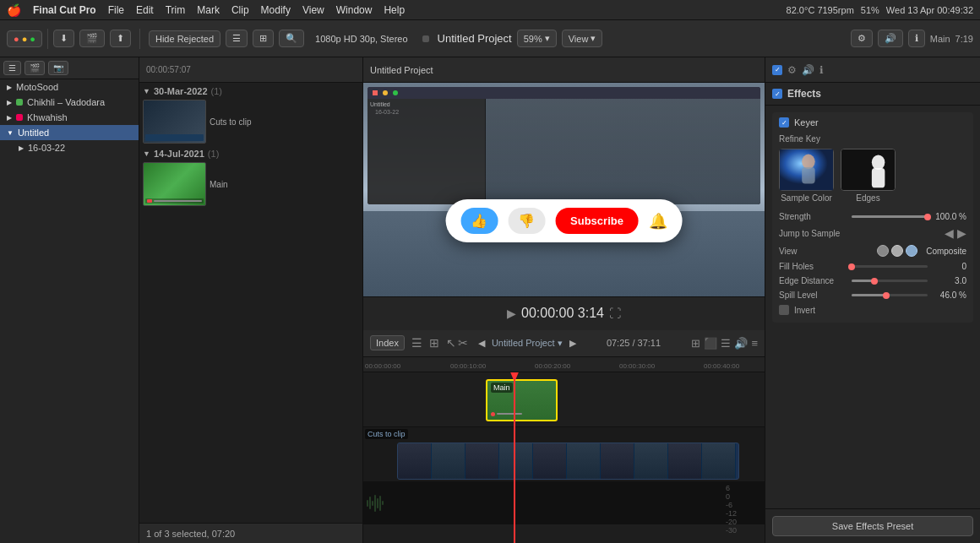 This screenshot has height=543, width=980. I want to click on index-button: Index, so click(387, 343).